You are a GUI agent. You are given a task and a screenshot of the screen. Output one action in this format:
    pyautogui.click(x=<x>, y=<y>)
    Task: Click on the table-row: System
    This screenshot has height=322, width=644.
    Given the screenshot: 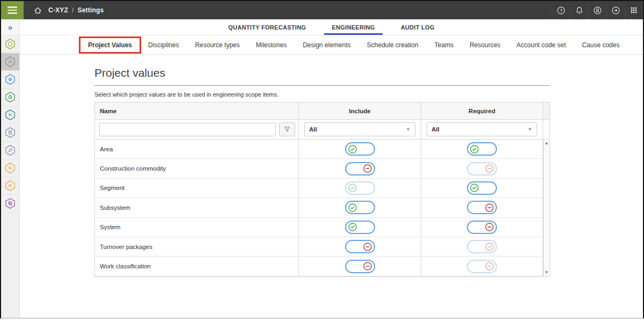 What is the action you would take?
    pyautogui.click(x=322, y=228)
    